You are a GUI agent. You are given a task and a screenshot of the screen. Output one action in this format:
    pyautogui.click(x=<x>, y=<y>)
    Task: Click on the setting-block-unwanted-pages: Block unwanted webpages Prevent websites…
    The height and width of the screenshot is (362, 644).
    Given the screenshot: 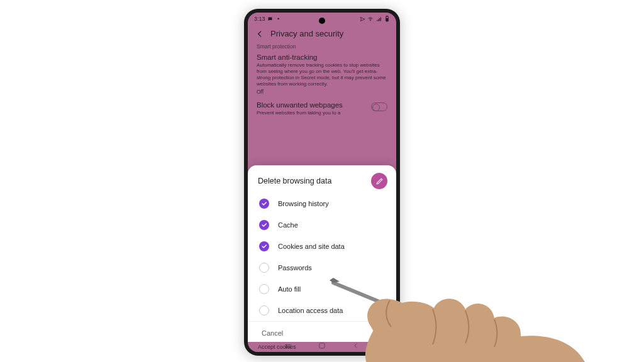 What is the action you would take?
    pyautogui.click(x=322, y=109)
    